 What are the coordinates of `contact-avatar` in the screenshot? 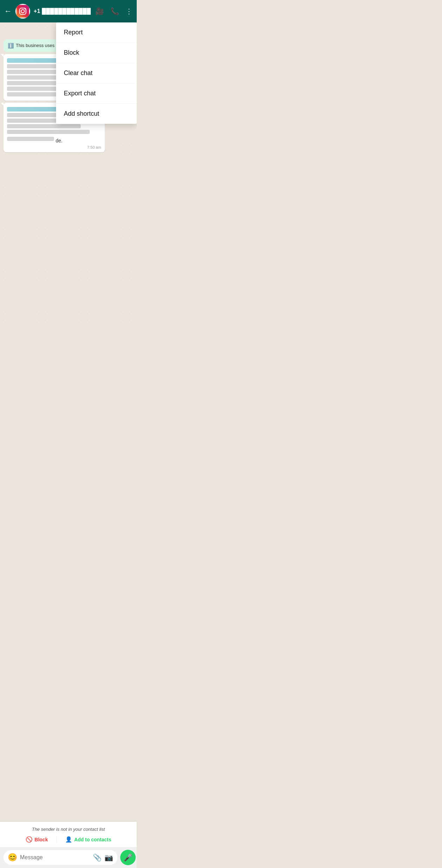 It's located at (23, 11).